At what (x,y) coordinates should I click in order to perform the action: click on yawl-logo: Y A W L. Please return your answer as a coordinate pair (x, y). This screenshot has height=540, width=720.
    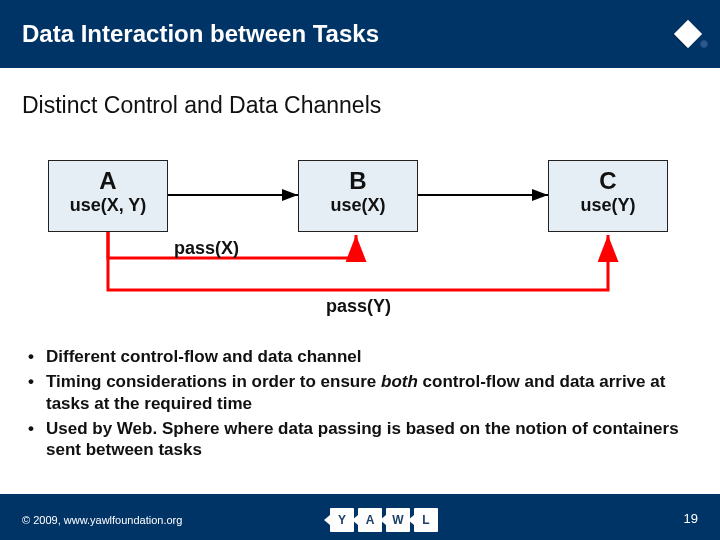
    Looking at the image, I should click on (384, 520).